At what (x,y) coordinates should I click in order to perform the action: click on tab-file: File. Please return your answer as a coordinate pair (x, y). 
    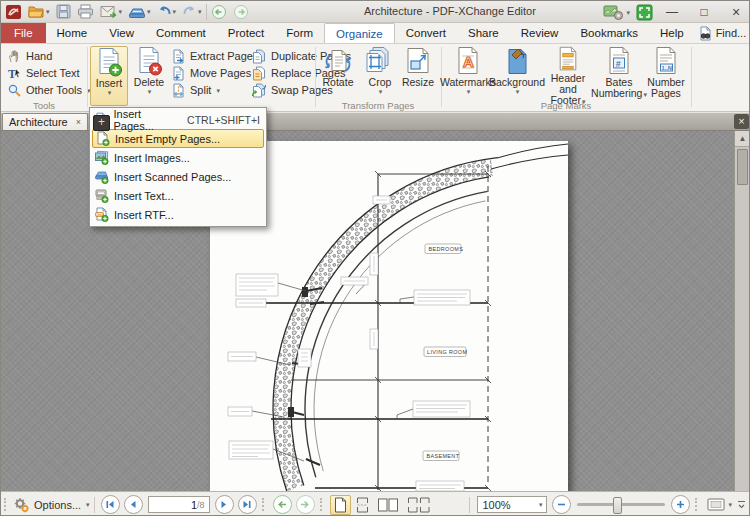
    Looking at the image, I should click on (24, 33).